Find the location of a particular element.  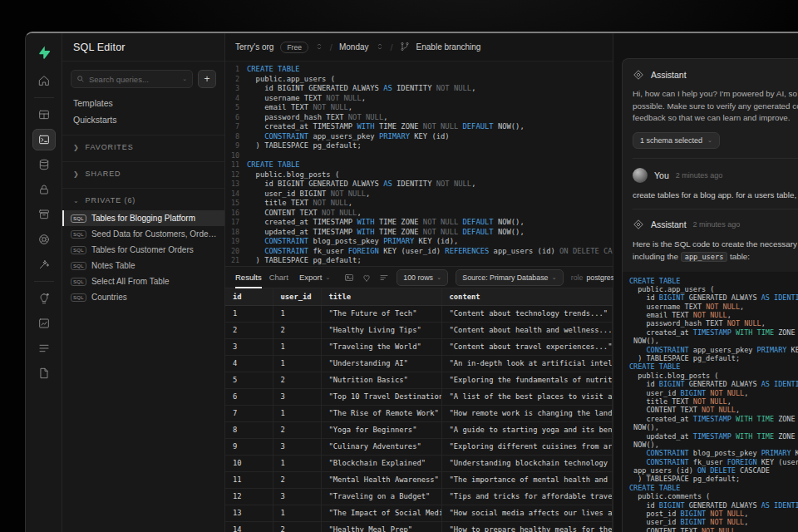

rows-limit-select: 100 rows⌄ is located at coordinates (422, 278).